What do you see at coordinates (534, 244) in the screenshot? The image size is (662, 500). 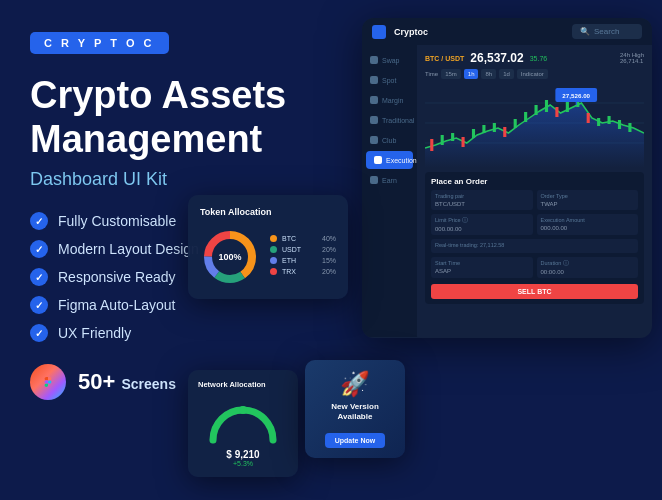 I see `order-grid: Trading pair BTC/USDT Order Type TWAP Li…` at bounding box center [534, 244].